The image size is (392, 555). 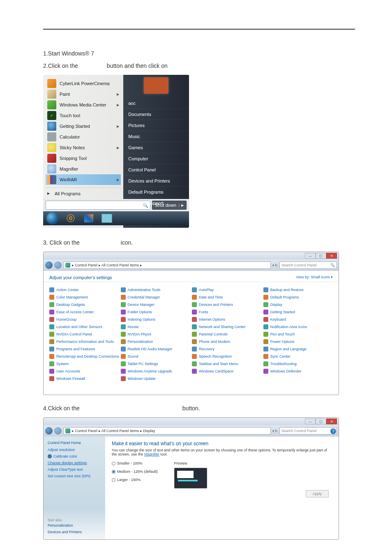 I want to click on computer-link: Computer, so click(x=156, y=159).